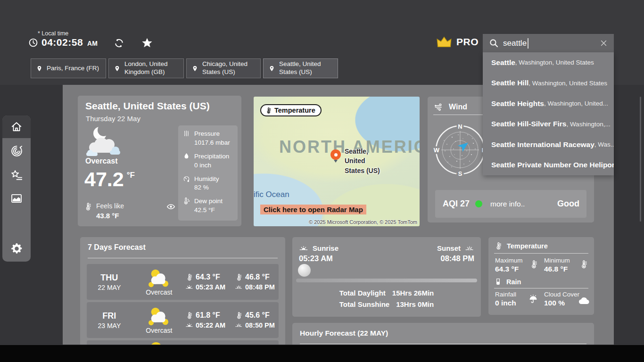 This screenshot has height=362, width=644. I want to click on feels-like-label: Feels like, so click(110, 206).